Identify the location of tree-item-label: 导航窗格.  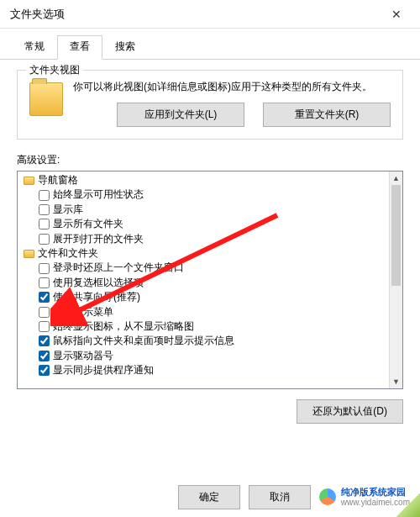
(58, 180).